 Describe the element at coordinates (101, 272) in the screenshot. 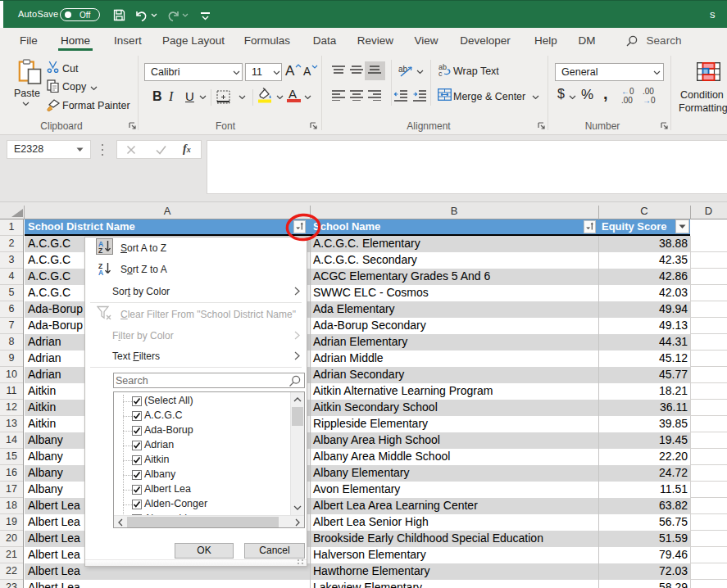

I see `svg-text: A` at that location.